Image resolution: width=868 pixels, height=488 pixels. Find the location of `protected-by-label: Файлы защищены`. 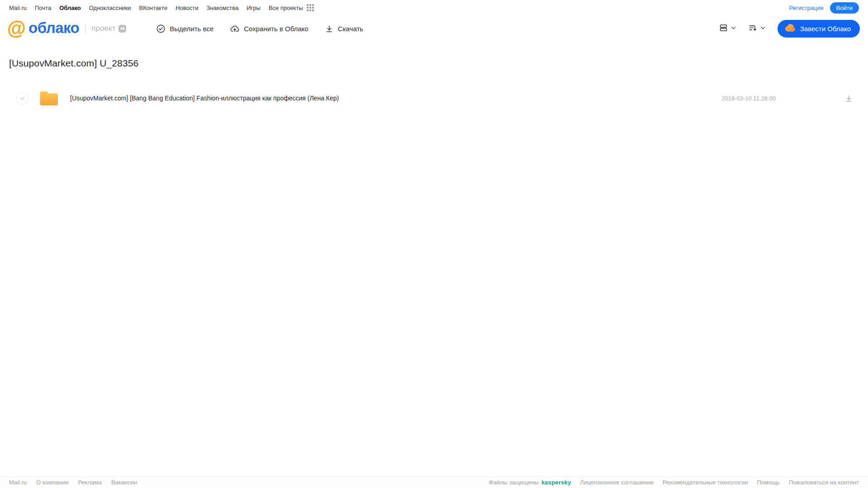

protected-by-label: Файлы защищены is located at coordinates (514, 482).